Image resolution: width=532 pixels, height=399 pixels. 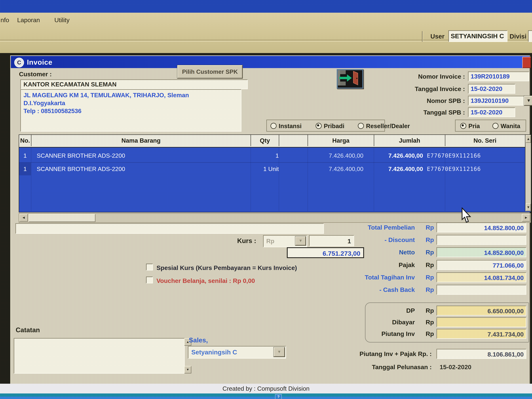 I want to click on nomor-invoice-label: Nomor Invoice :, so click(x=405, y=76).